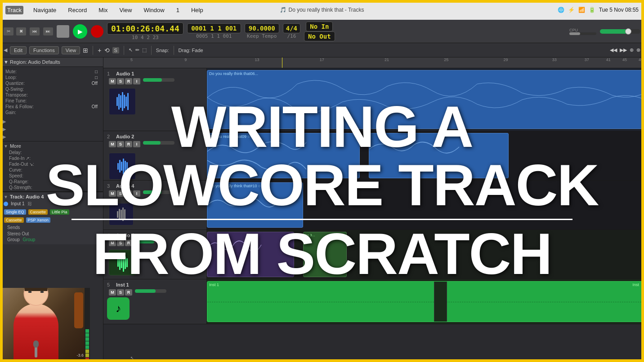 The image size is (644, 362). What do you see at coordinates (283, 155) in the screenshot?
I see `track-2-region-1: Do you reall... that09 ○` at bounding box center [283, 155].